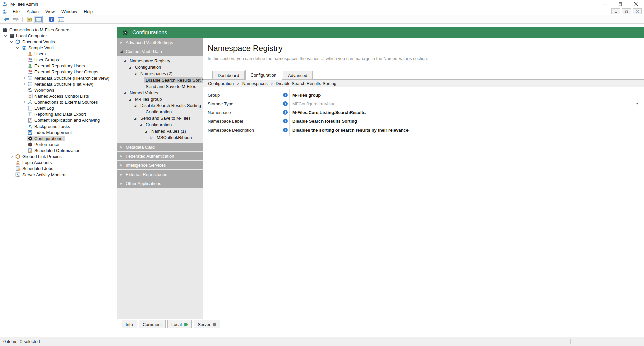 The image size is (644, 346). I want to click on section-header-federated-authentication: ▶Federated Authentication, so click(160, 156).